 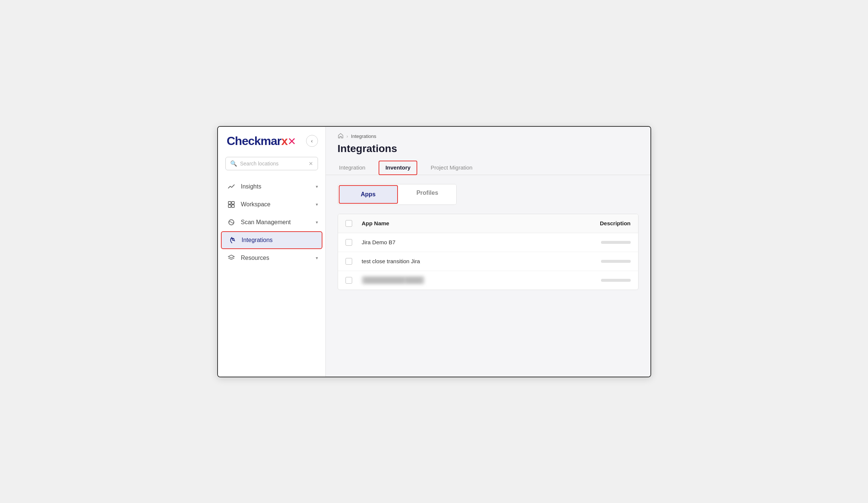 I want to click on sub-tab-apps: Apps, so click(x=368, y=194).